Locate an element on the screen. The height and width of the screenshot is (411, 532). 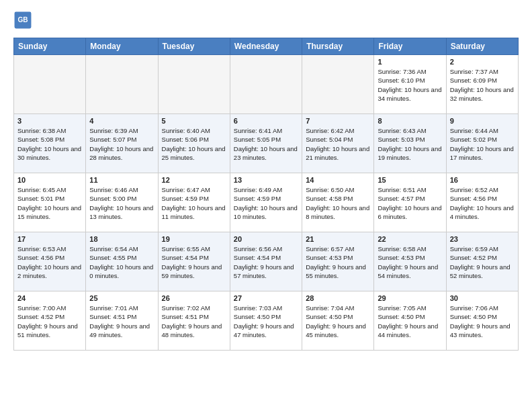
weekday-header-saturday: Saturday is located at coordinates (482, 47).